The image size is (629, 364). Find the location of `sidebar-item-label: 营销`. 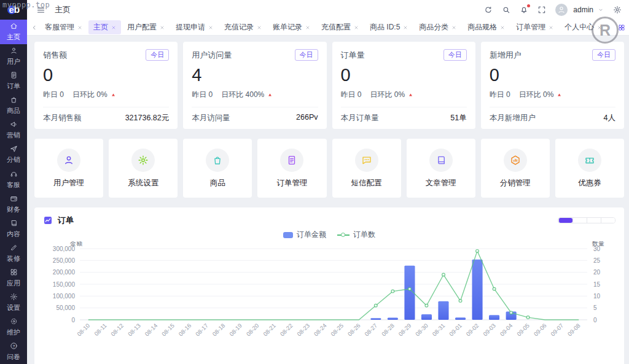

sidebar-item-label: 营销 is located at coordinates (14, 135).